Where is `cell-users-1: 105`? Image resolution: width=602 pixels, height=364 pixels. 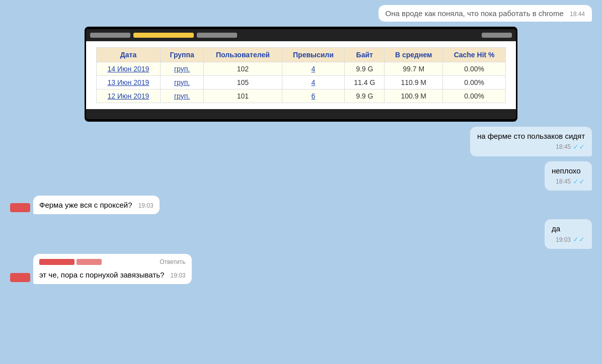 cell-users-1: 105 is located at coordinates (243, 82).